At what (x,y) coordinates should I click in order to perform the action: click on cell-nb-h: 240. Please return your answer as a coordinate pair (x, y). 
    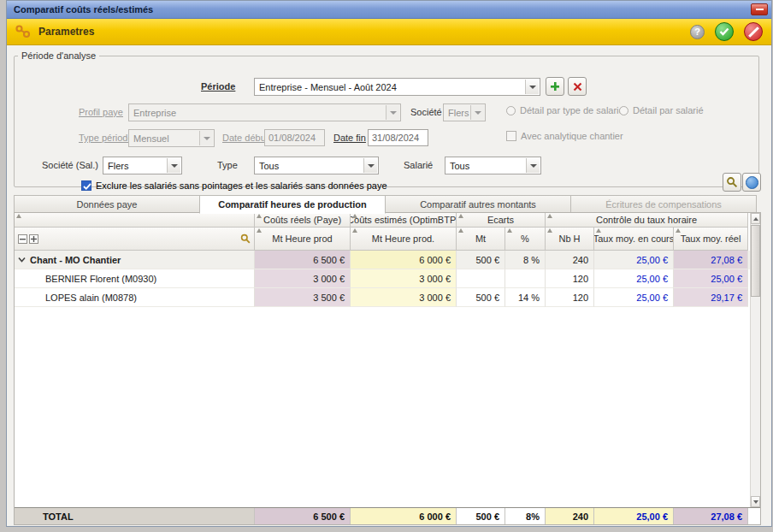
    Looking at the image, I should click on (569, 260).